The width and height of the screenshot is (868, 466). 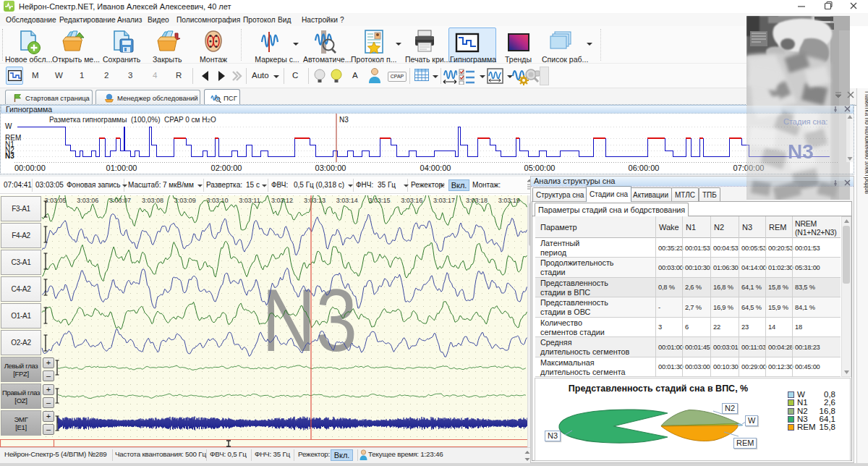 I want to click on svg-text: 3:03:06, so click(x=88, y=200).